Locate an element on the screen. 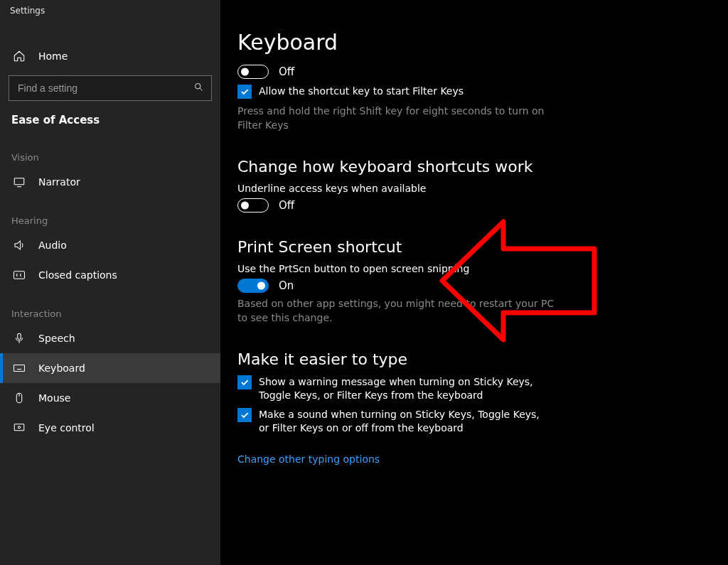  change-typing-options-link: Change other typing options is located at coordinates (309, 459).